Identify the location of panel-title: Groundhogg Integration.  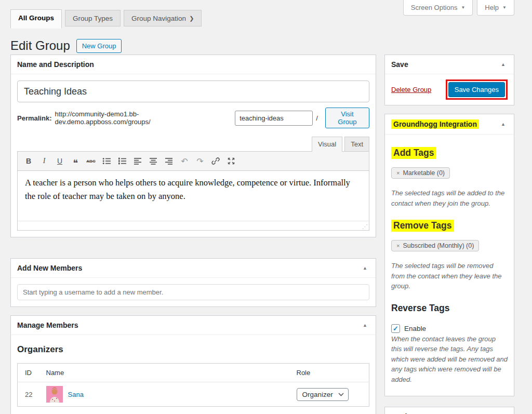
(435, 124).